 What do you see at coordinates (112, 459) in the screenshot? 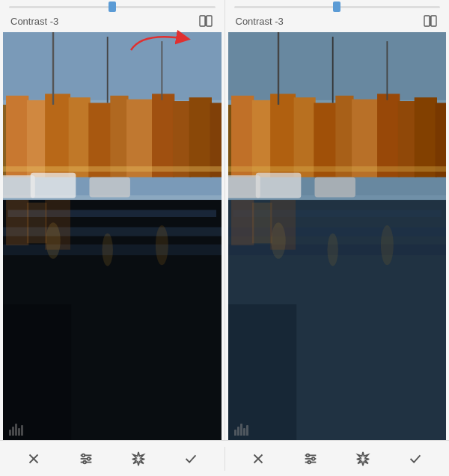
I see `left-toolbar` at bounding box center [112, 459].